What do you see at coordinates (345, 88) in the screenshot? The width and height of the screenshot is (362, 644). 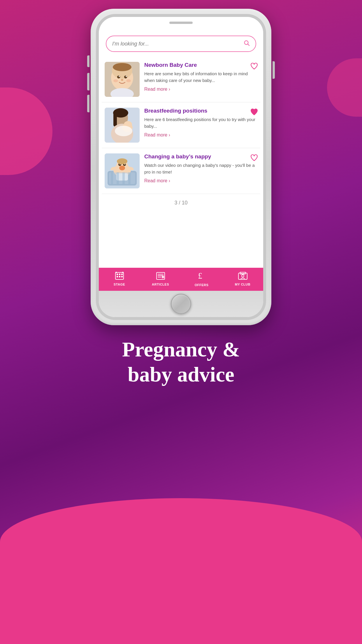 I see `decorative-blob-right` at bounding box center [345, 88].